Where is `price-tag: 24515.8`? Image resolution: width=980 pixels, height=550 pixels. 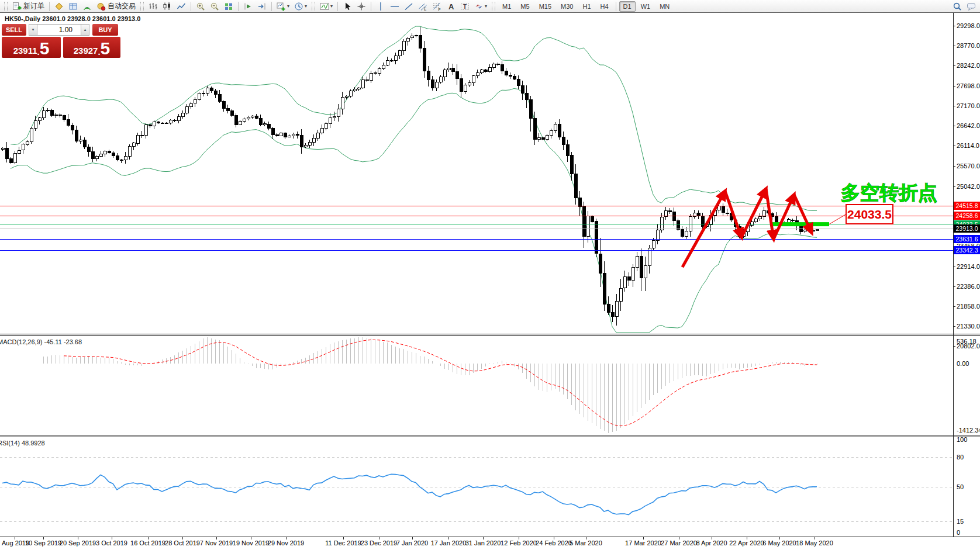
price-tag: 24515.8 is located at coordinates (967, 206).